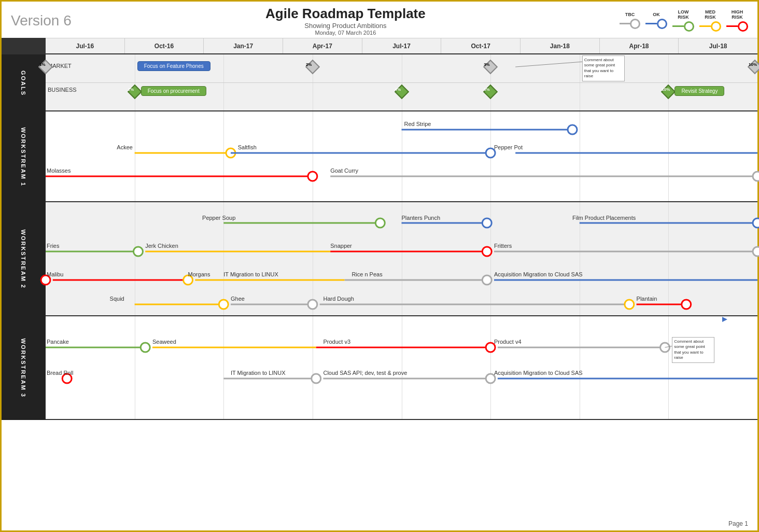 The height and width of the screenshot is (532, 759). Describe the element at coordinates (647, 299) in the screenshot. I see `plantain-label: Plantain` at that location.